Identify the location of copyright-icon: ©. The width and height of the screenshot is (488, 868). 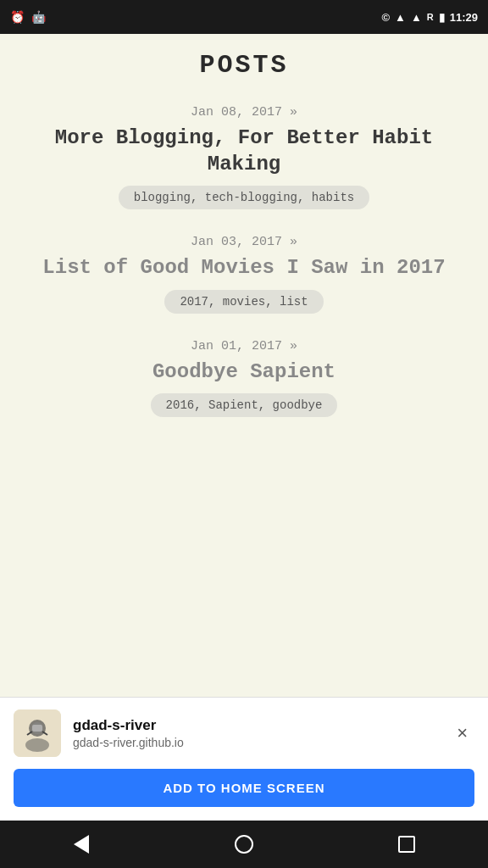
(385, 17).